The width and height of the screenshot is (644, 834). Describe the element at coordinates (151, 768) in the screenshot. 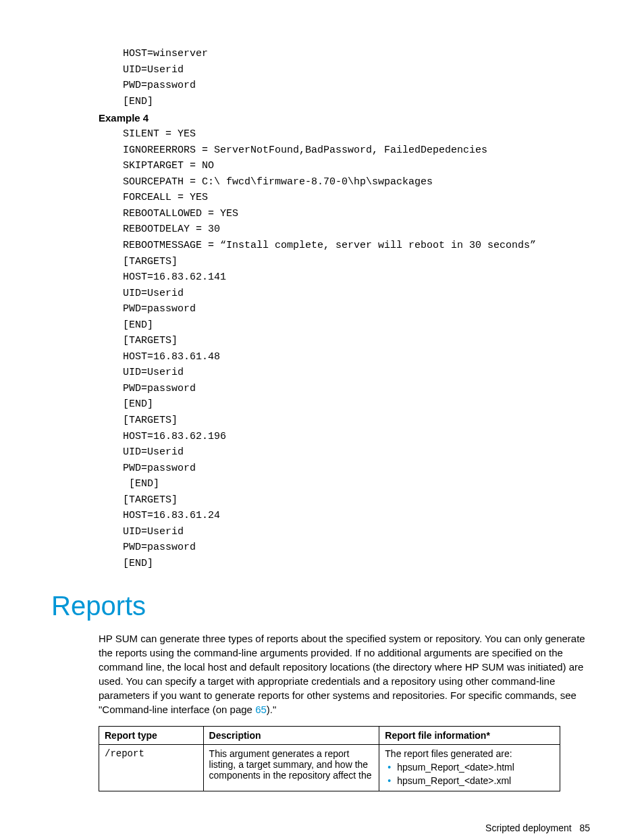

I see `cell-report-type: /report` at that location.